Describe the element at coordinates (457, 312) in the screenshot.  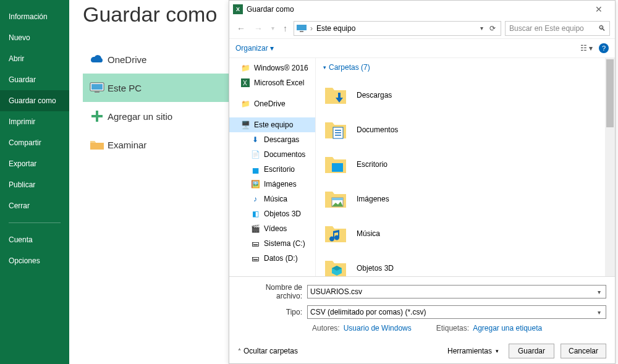
I see `filetype-select: CSV (delimitado por comas) (*.csv)▾` at that location.